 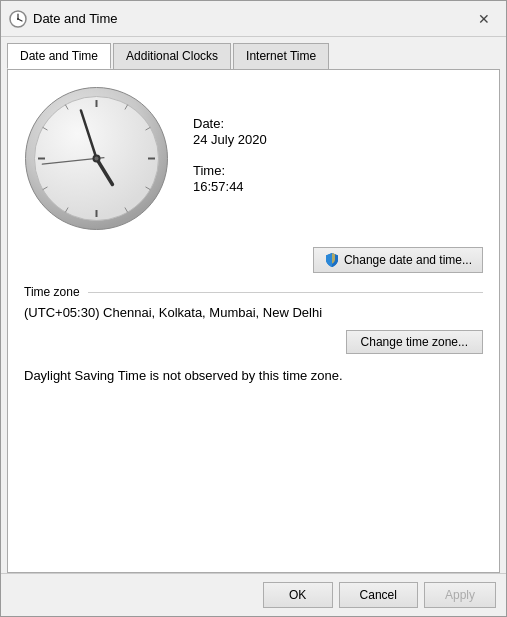 What do you see at coordinates (254, 594) in the screenshot?
I see `footer: OK Cancel Apply` at bounding box center [254, 594].